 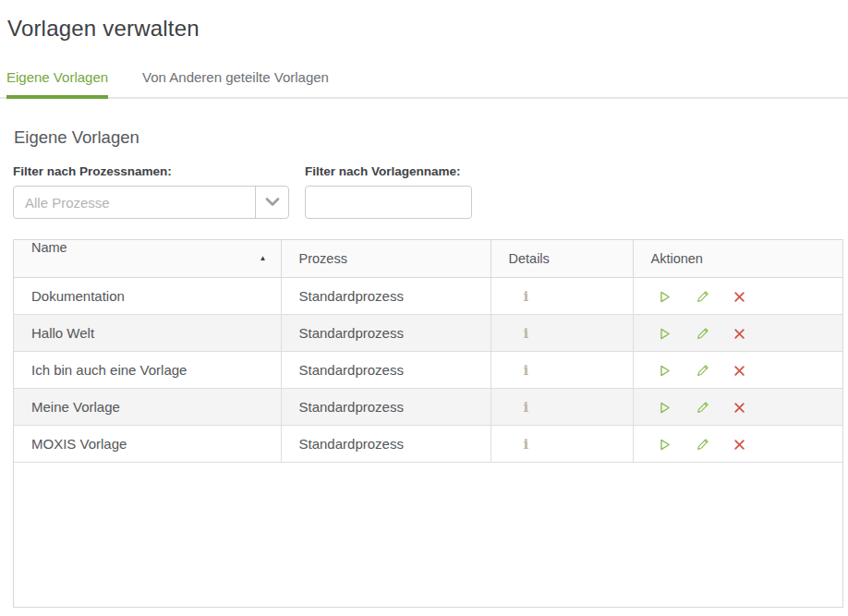 What do you see at coordinates (429, 444) in the screenshot?
I see `table-row: MOXIS Vorlage Standardprozess i` at bounding box center [429, 444].